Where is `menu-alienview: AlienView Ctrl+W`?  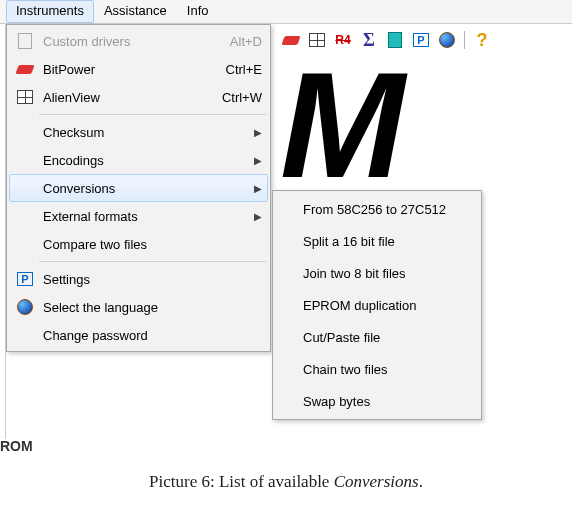
menu-alienview: AlienView Ctrl+W is located at coordinates (138, 97).